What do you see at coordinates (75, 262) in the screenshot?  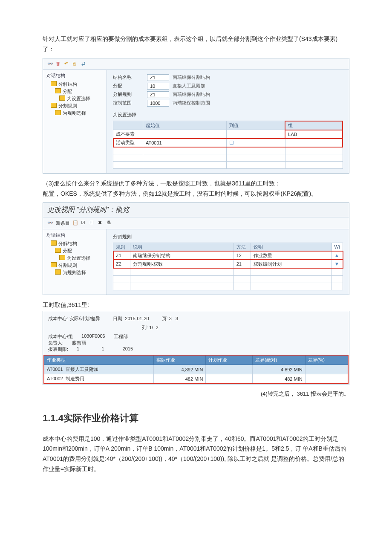 I see `dialog-structure-tree-2: 对话结构 分解结构 分配 为设置选择 分割规则 为规则选择` at bounding box center [75, 262].